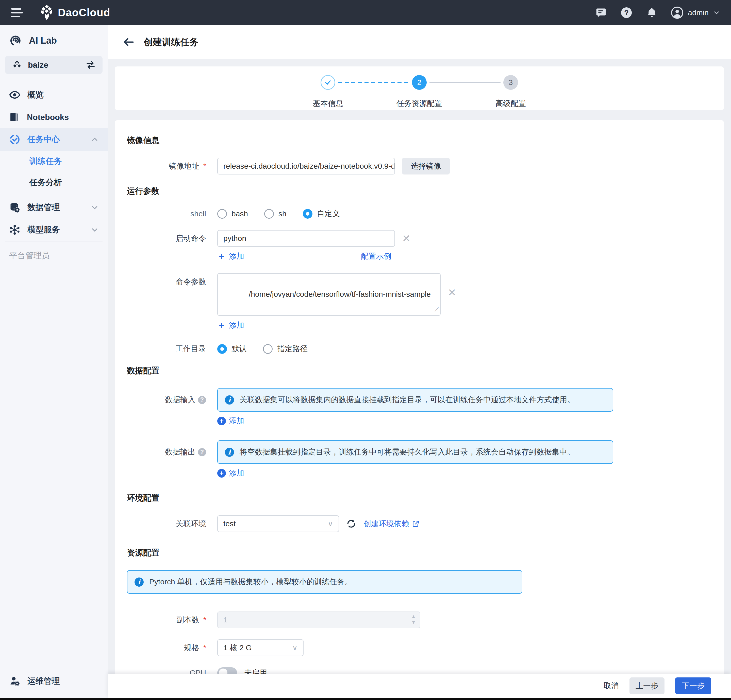  I want to click on shell-label: shell, so click(198, 214).